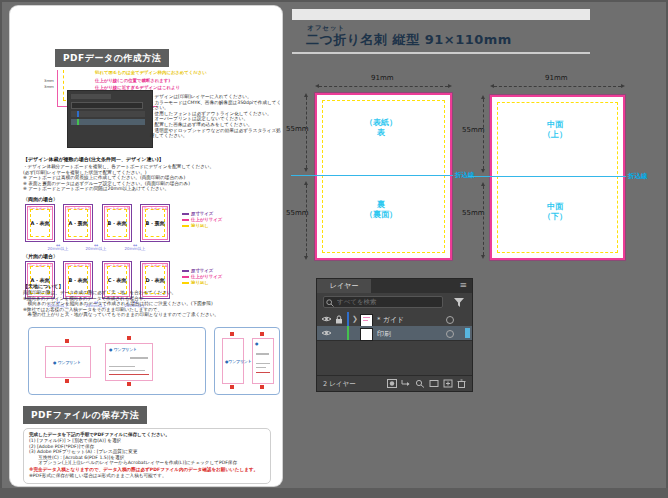 This screenshot has width=668, height=498. I want to click on thumb-tab, so click(91, 96).